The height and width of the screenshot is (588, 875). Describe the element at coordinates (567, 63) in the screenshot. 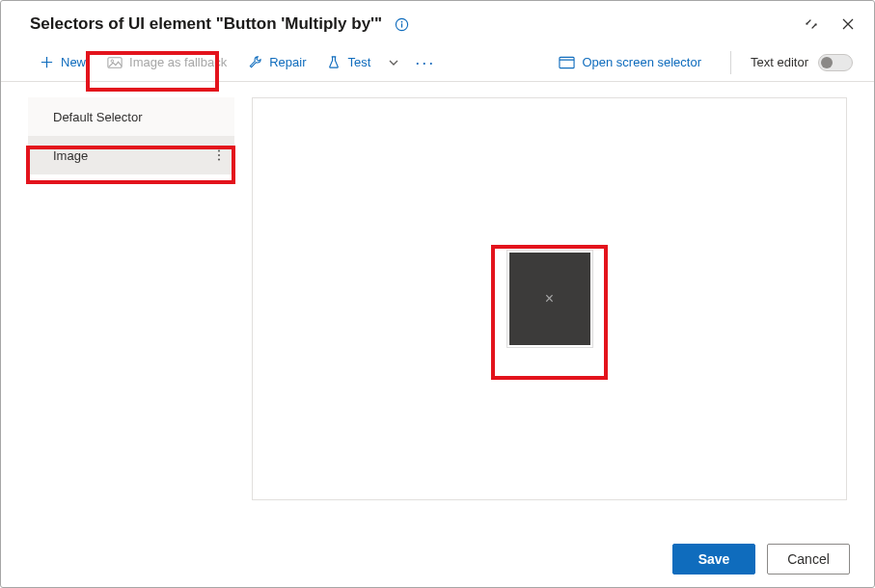

I see `screen-selector-icon` at that location.